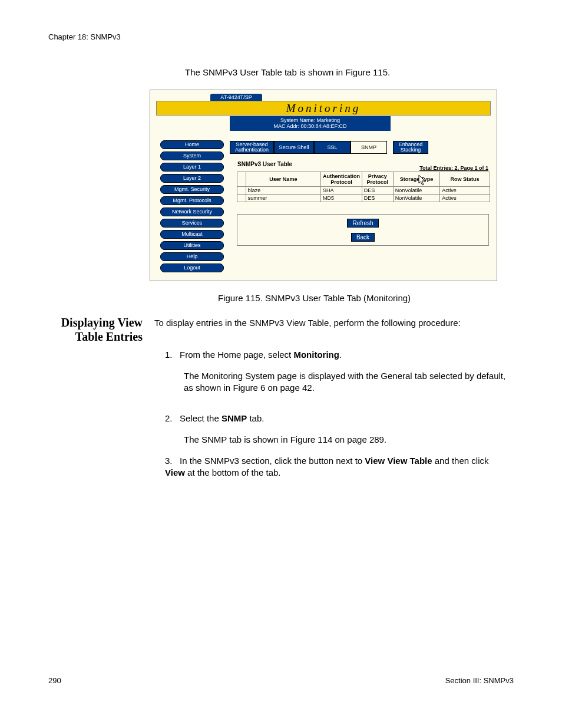 This screenshot has width=562, height=728. What do you see at coordinates (369, 147) in the screenshot?
I see `tab-snmp: SNMP` at bounding box center [369, 147].